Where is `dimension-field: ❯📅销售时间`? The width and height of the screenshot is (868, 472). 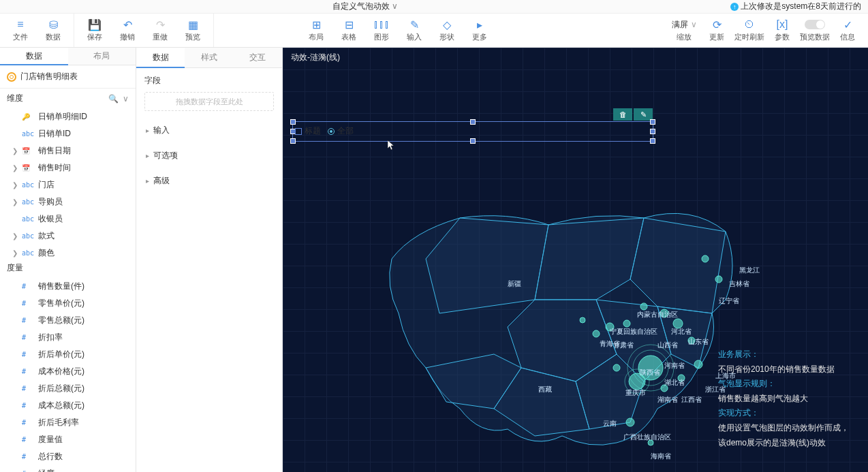
dimension-field: ❯📅销售时间 is located at coordinates (68, 168).